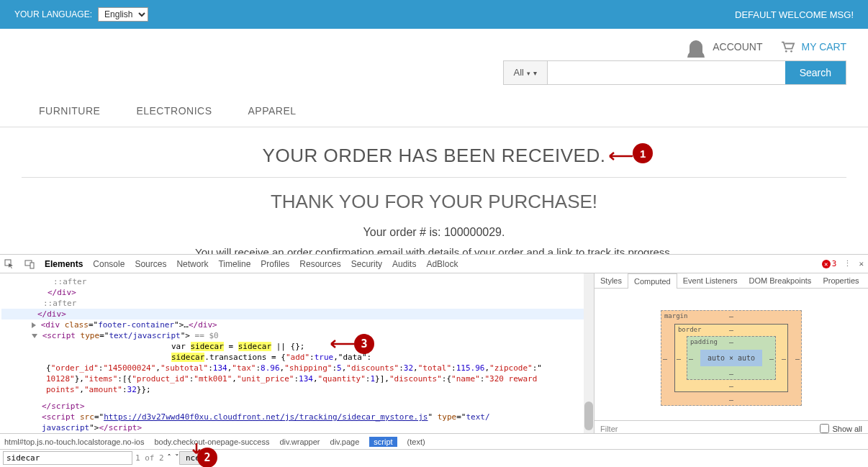 Image resolution: width=868 pixels, height=467 pixels. What do you see at coordinates (212, 442) in the screenshot?
I see `breadcrumb-item: body.checkout-onepage-success` at bounding box center [212, 442].